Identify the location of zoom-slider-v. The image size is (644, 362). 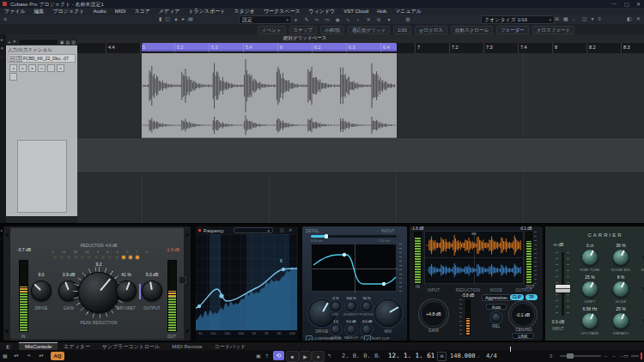
(635, 356).